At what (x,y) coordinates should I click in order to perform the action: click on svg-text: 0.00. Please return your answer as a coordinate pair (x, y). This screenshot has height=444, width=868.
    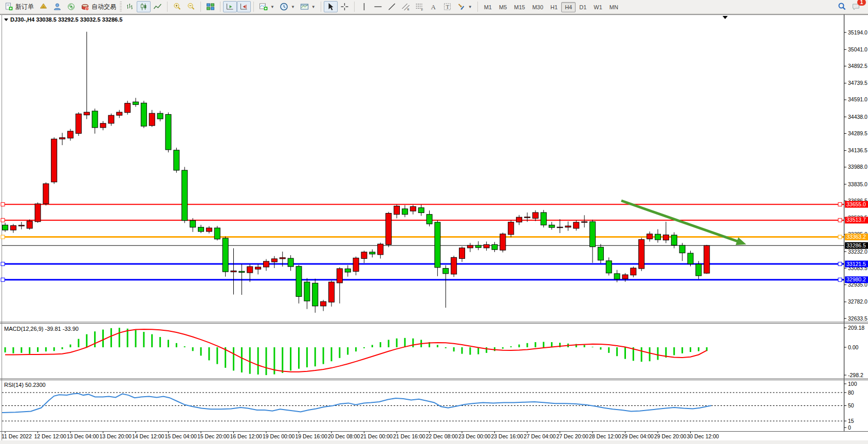
    Looking at the image, I should click on (853, 347).